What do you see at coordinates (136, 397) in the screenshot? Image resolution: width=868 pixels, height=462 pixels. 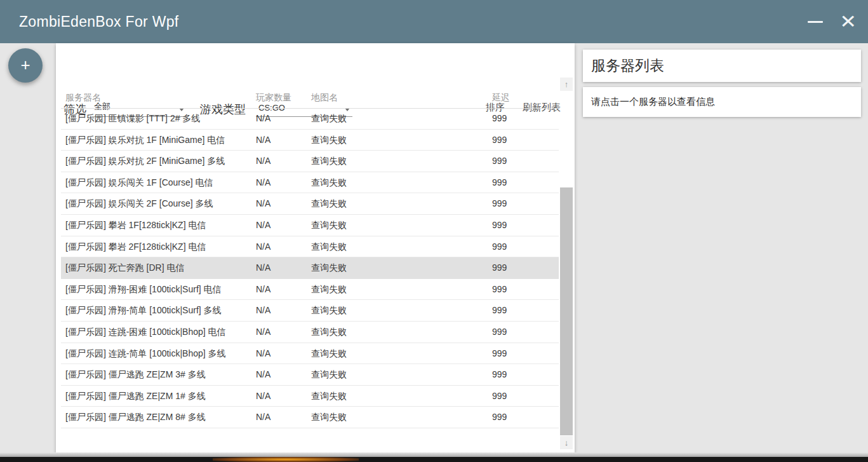 I see `server-name-cell: [僵尸乐园] 僵尸逃跑 ZE|ZM 1# 多线` at bounding box center [136, 397].